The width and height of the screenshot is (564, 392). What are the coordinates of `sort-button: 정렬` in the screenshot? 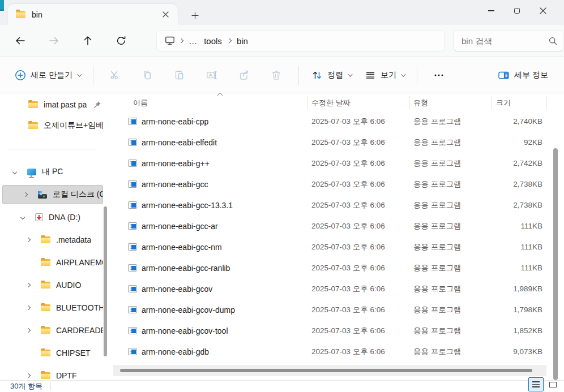 It's located at (331, 75).